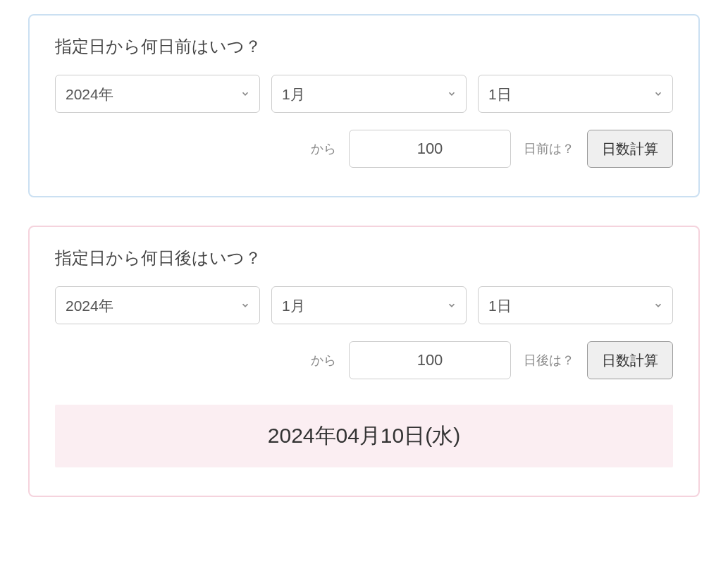 Image resolution: width=728 pixels, height=564 pixels. I want to click on days-before-suffix-label: 日前は？, so click(549, 149).